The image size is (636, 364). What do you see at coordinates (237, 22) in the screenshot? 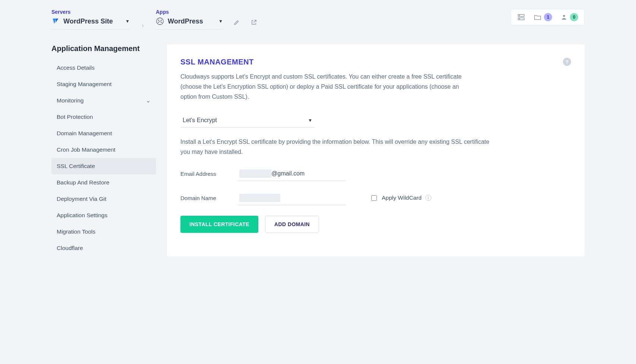
I see `edit-app-icon` at bounding box center [237, 22].